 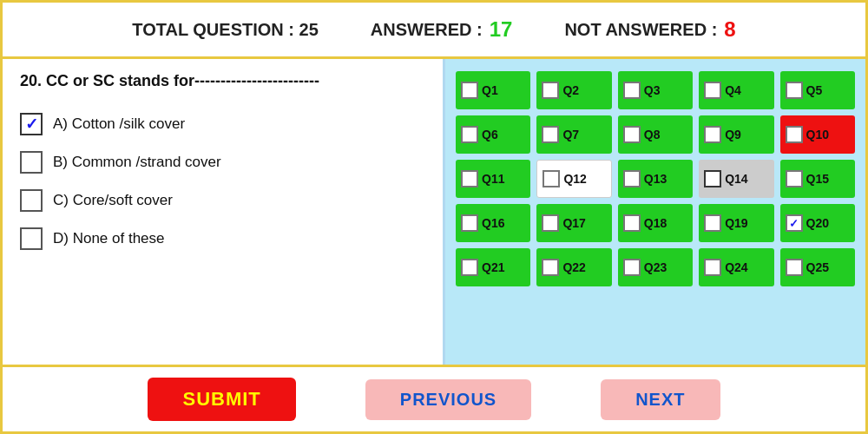 I want to click on q-label-q3: Q3, so click(x=653, y=90).